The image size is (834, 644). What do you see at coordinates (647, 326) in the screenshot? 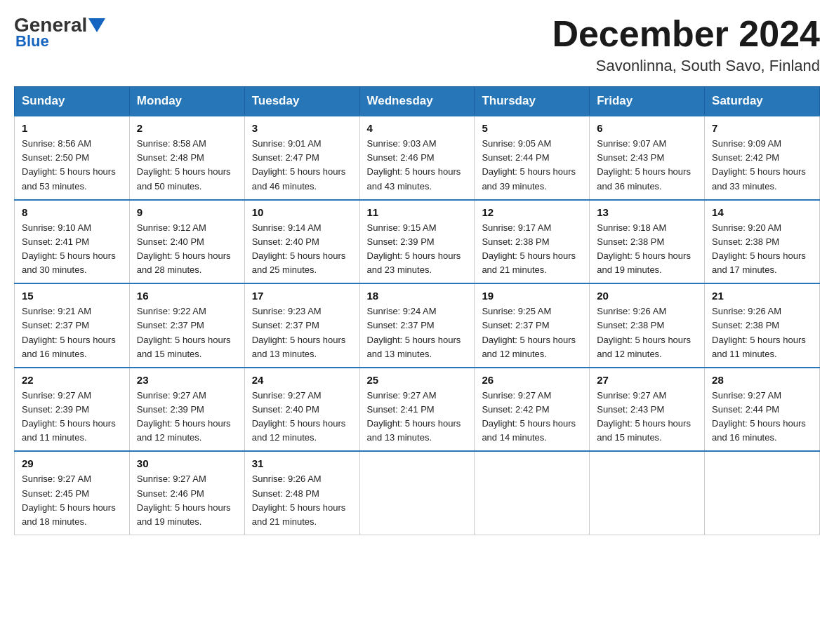
I see `calendar-cell: 20 Sunrise: 9:26 AMSunset: 2:38 PMDaylig…` at bounding box center [647, 326].